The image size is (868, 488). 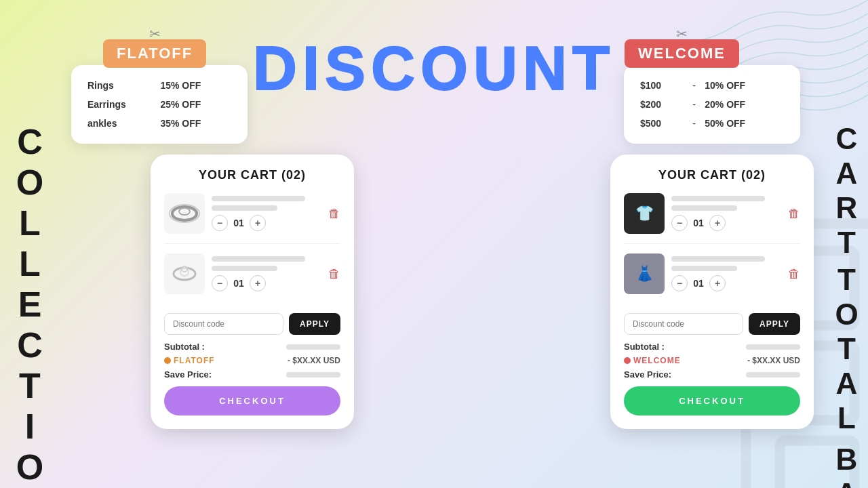 I want to click on item-right-2-name-bar, so click(x=718, y=259).